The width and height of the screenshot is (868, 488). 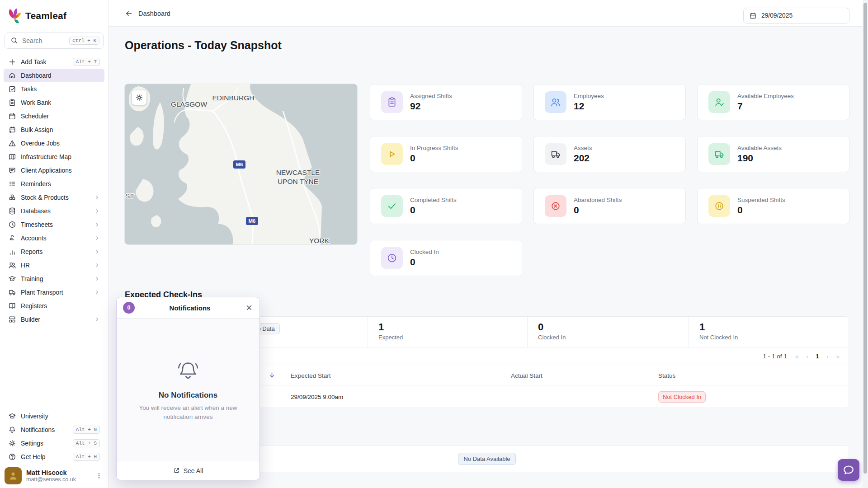 What do you see at coordinates (55, 320) in the screenshot?
I see `sidebar-item-label: Builder` at bounding box center [55, 320].